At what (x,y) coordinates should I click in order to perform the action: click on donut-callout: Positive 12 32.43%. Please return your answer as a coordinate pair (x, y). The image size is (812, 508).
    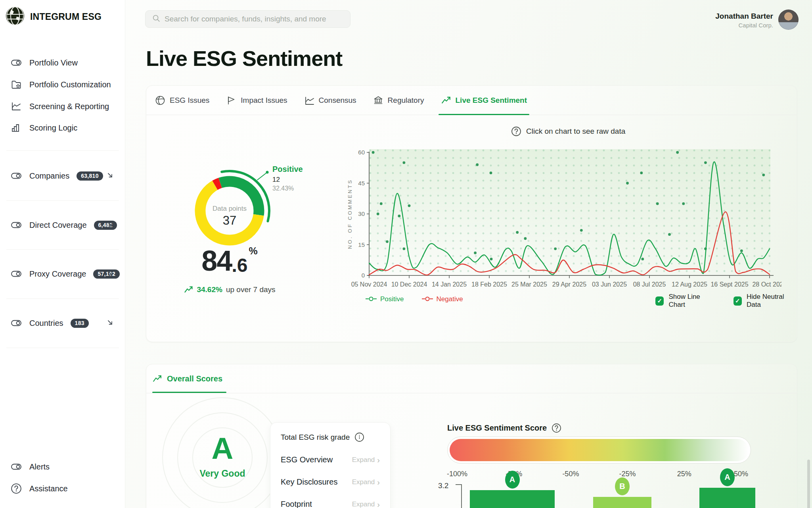
    Looking at the image, I should click on (288, 179).